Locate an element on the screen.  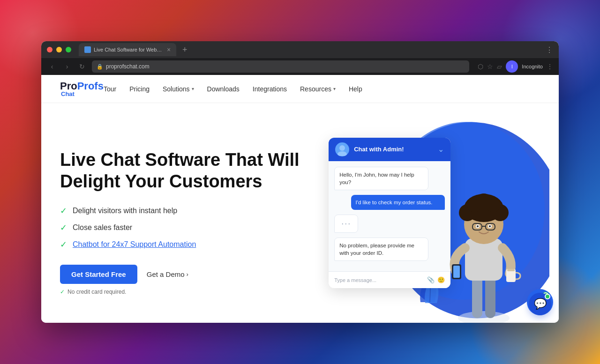
check-icon-1: ✓ is located at coordinates (64, 211).